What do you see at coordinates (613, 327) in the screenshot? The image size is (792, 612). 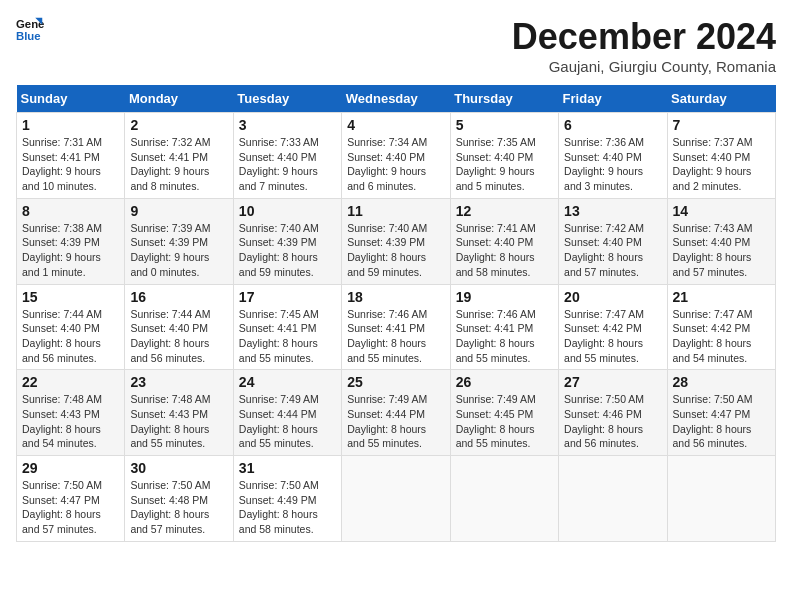 I see `calendar-cell: 20Sunrise: 7:47 AM Sunset: 4:42 PM Dayli…` at bounding box center [613, 327].